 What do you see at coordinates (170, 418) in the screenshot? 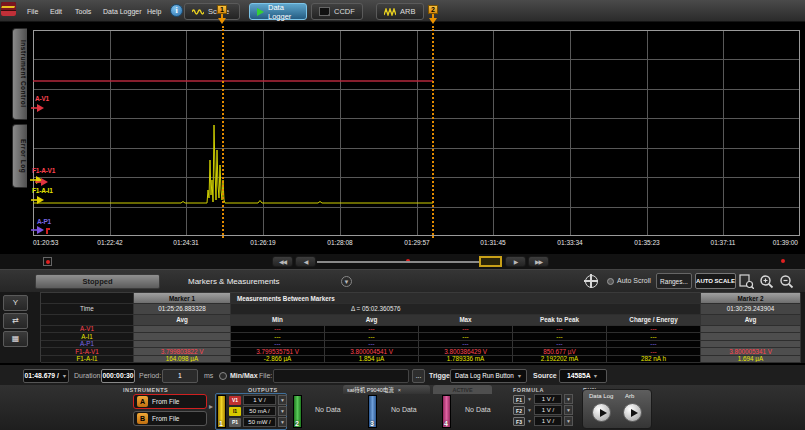
I see `instrument-b-button: B From File` at bounding box center [170, 418].